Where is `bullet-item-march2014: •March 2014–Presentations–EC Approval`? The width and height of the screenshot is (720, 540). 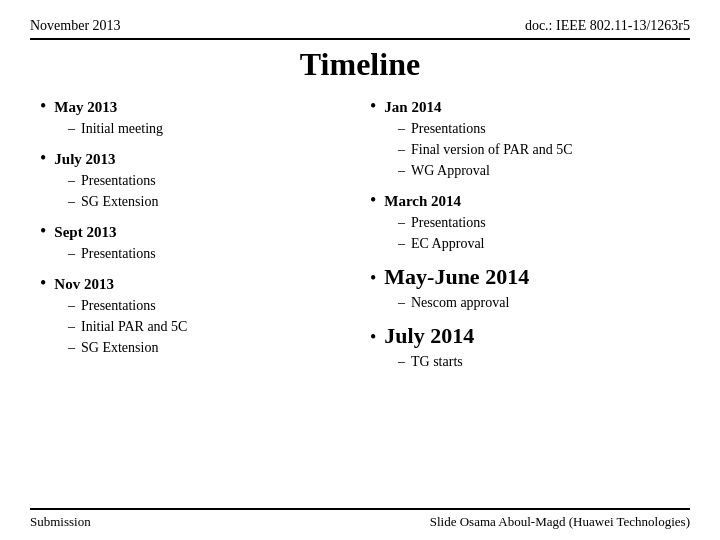 bullet-item-march2014: •March 2014–Presentations–EC Approval is located at coordinates (525, 222).